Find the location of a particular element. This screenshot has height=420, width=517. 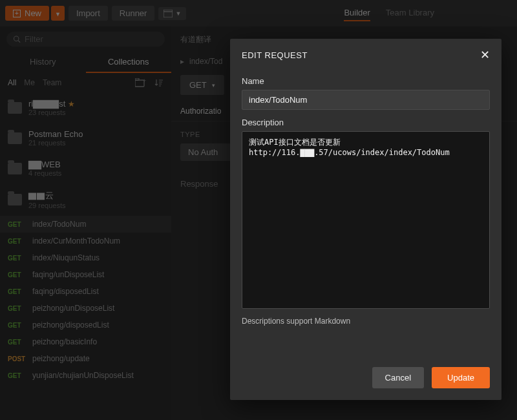

description-label: Description is located at coordinates (366, 123).